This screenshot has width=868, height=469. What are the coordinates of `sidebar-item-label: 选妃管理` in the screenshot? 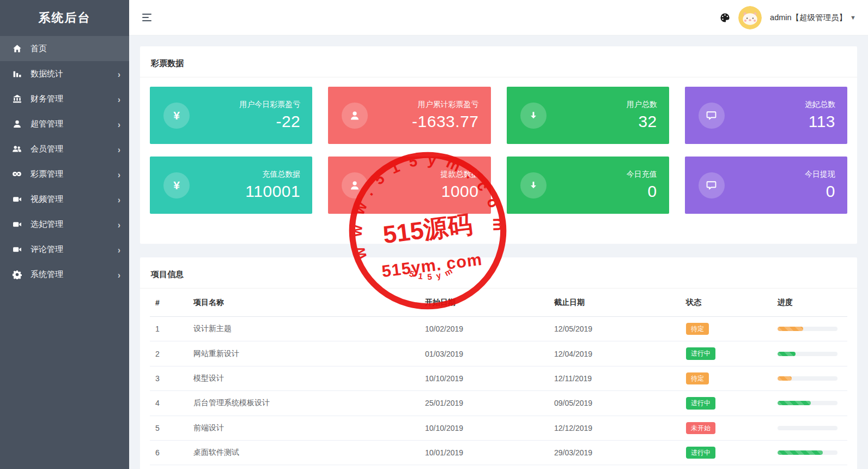 It's located at (47, 225).